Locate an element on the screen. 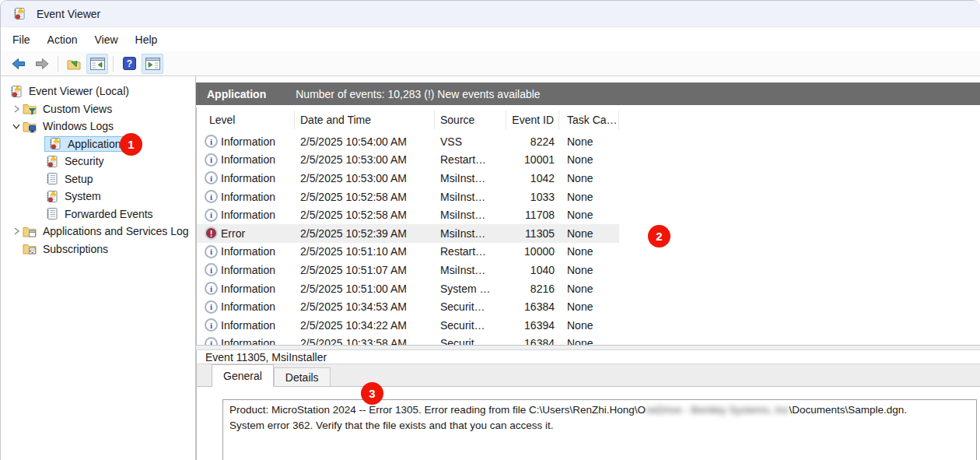 Image resolution: width=980 pixels, height=460 pixels. console-tree-icon is located at coordinates (98, 64).